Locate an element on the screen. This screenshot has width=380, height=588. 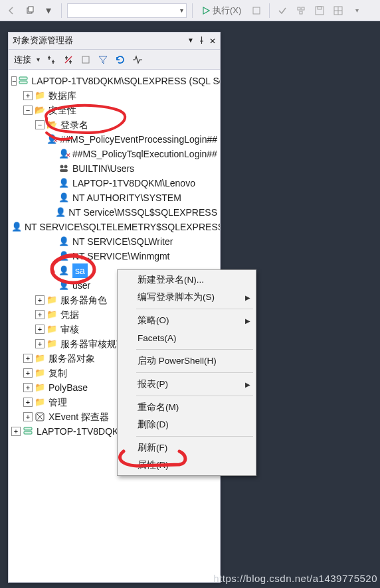
menu-label: 重命名(M) is located at coordinates (158, 407).